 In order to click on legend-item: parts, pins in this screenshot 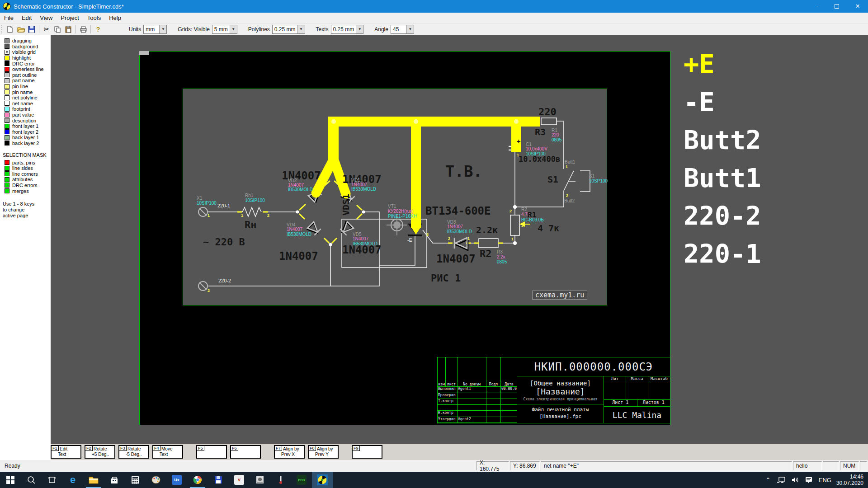, I will do `click(25, 163)`.